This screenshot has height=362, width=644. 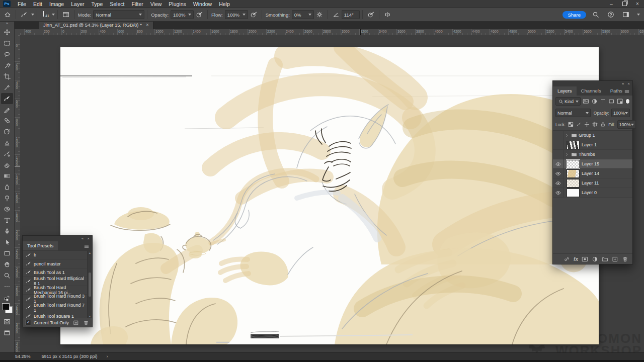 I want to click on lock-all-icon, so click(x=603, y=125).